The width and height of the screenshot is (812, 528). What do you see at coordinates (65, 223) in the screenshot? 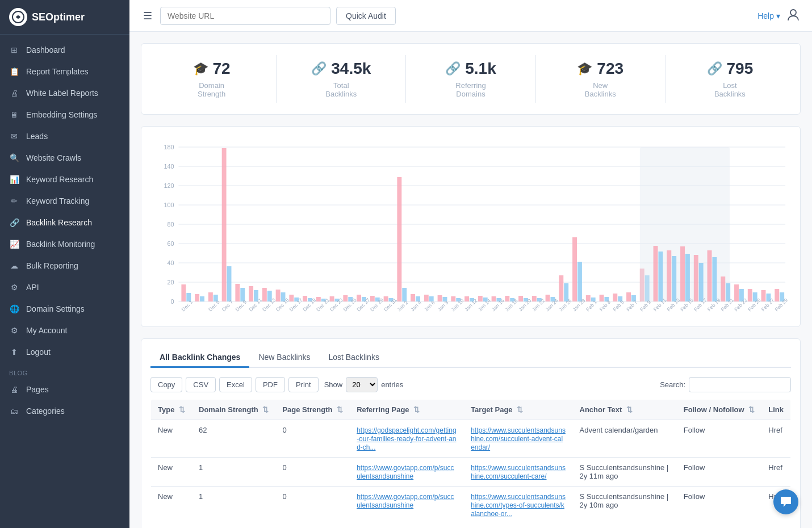
I see `sidebar-item-backlink-research: 🔗 Backlink Research` at bounding box center [65, 223].